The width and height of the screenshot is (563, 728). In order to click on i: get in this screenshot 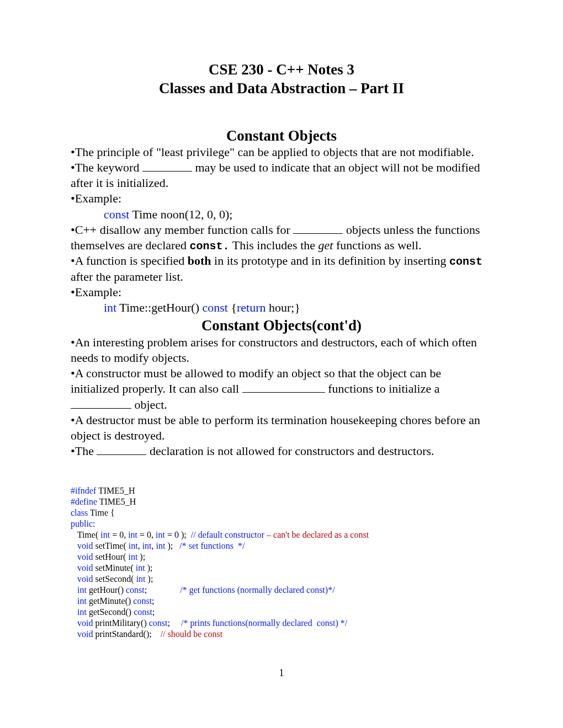, I will do `click(326, 245)`.